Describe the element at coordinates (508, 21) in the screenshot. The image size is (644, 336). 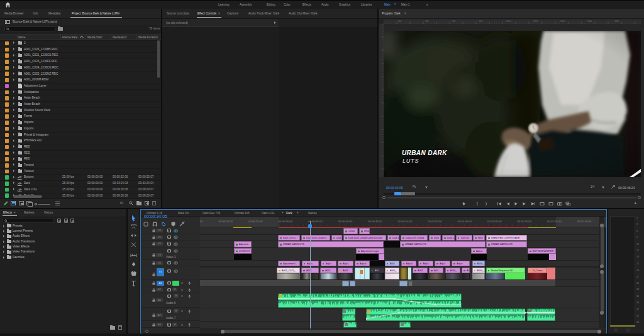
I see `svg-text: 1000` at that location.